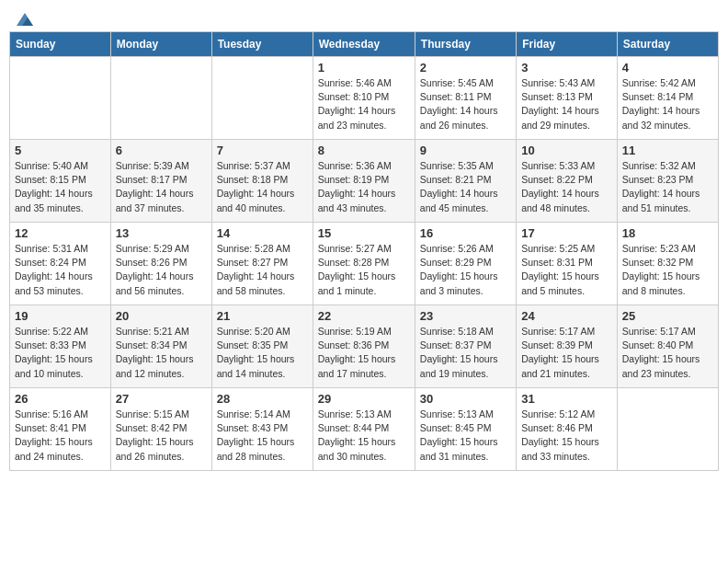  Describe the element at coordinates (161, 430) in the screenshot. I see `calendar-cell: 27Sunrise: 5:15 AMSunset: 8:42 PMDayligh…` at that location.